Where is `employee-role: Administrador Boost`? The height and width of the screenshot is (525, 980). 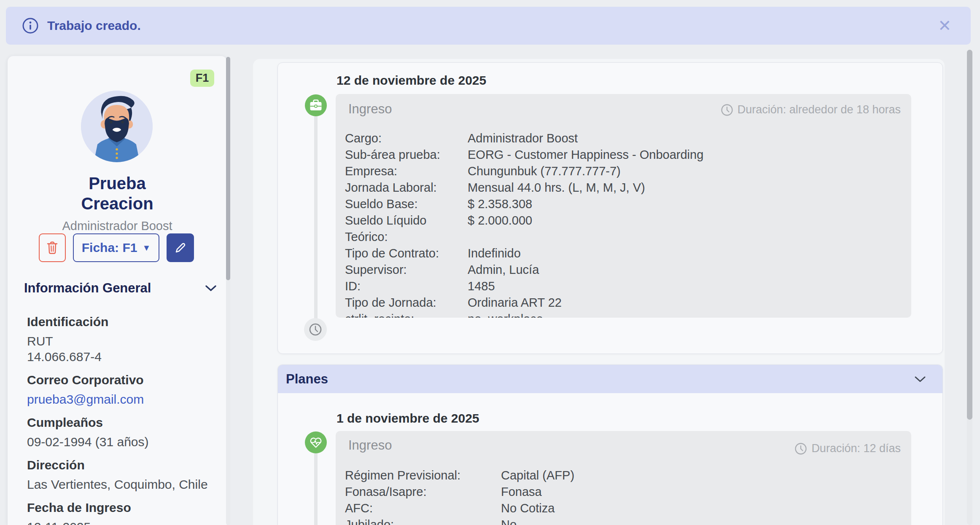
employee-role: Administrador Boost is located at coordinates (117, 226).